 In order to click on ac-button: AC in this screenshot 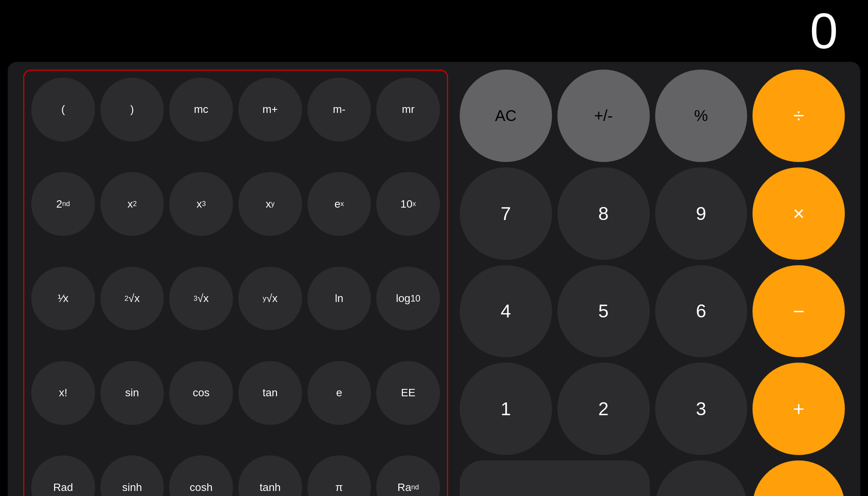, I will do `click(506, 116)`.